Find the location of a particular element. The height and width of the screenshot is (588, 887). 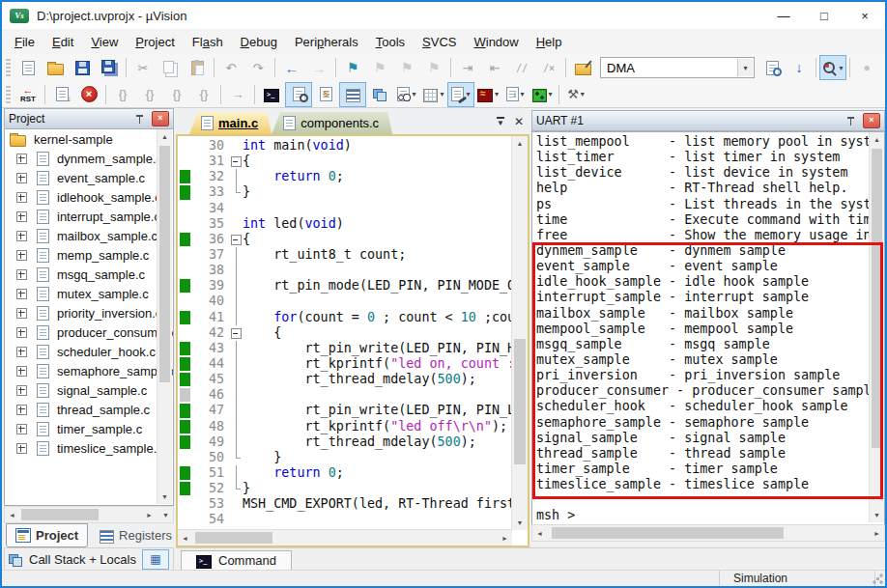

panel-tab-project: Project is located at coordinates (46, 535).